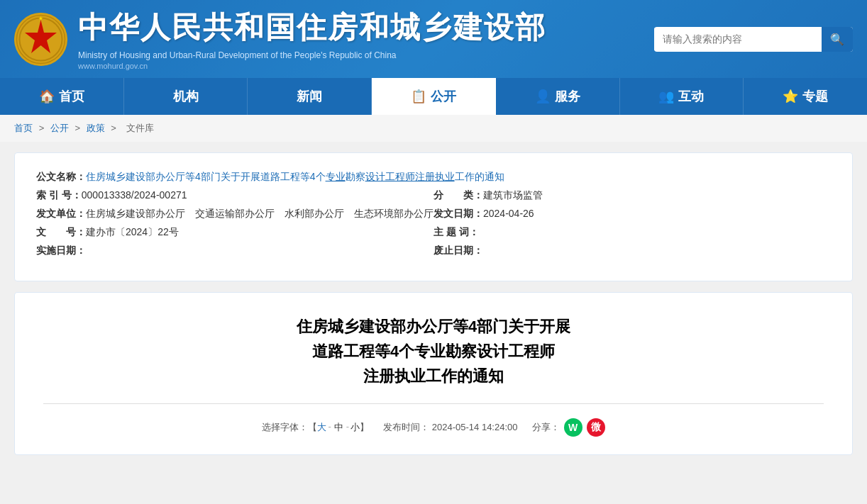 Image resolution: width=867 pixels, height=504 pixels. Describe the element at coordinates (596, 427) in the screenshot. I see `weibo-icon: 微` at that location.